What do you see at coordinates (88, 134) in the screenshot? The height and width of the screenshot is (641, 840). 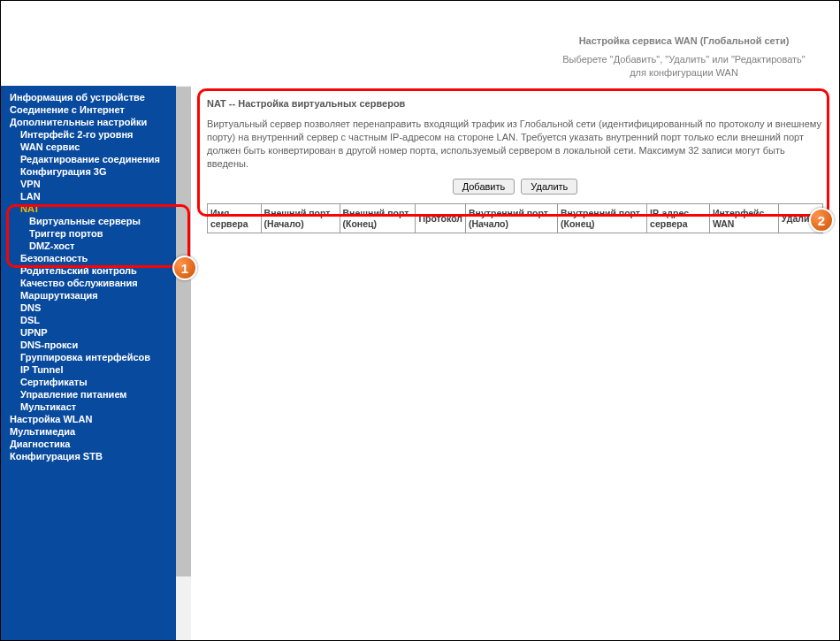 I see `sidebar-item-3: Интерфейс 2-го уровня` at bounding box center [88, 134].